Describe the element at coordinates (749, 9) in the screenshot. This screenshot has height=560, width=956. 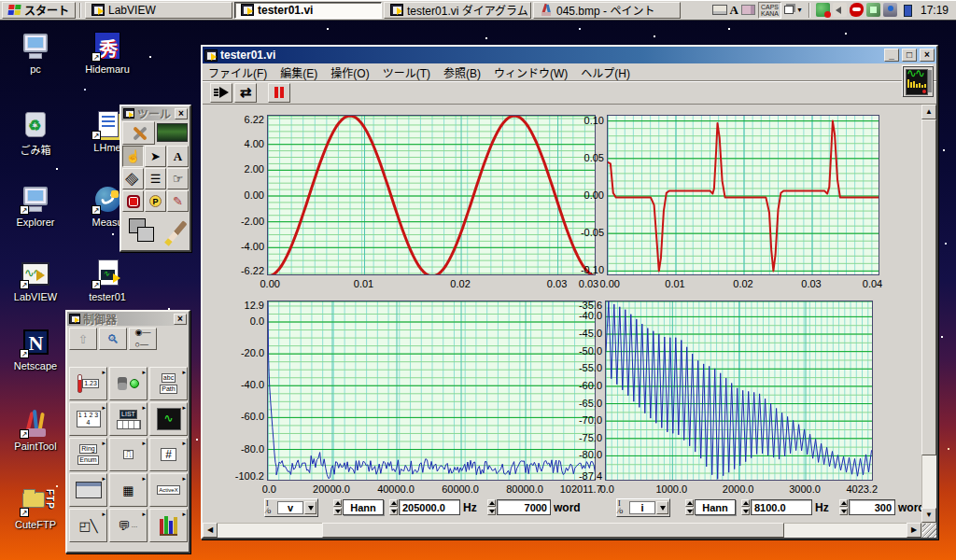
I see `ime-pad-icon` at that location.